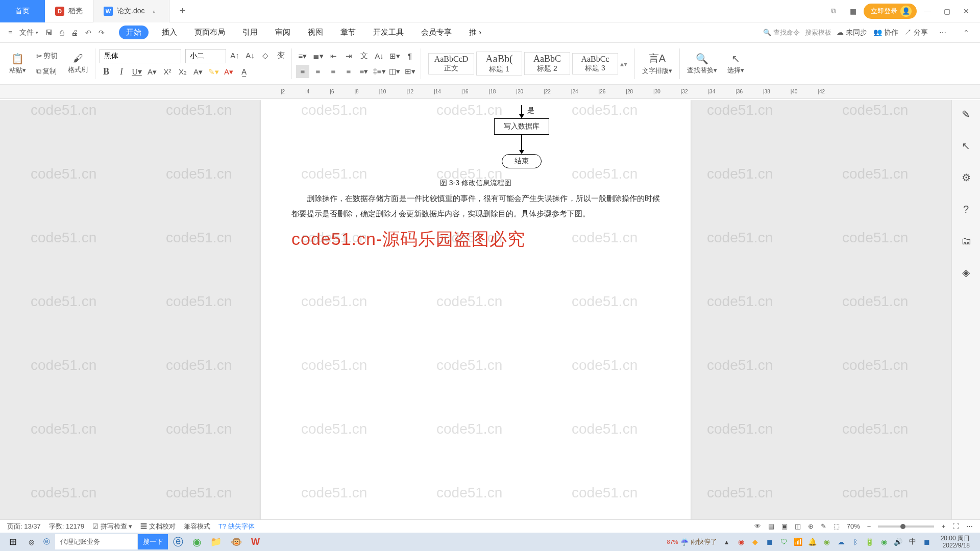 The image size is (980, 551). What do you see at coordinates (395, 56) in the screenshot?
I see `tabs-button: ⊞▾` at bounding box center [395, 56].